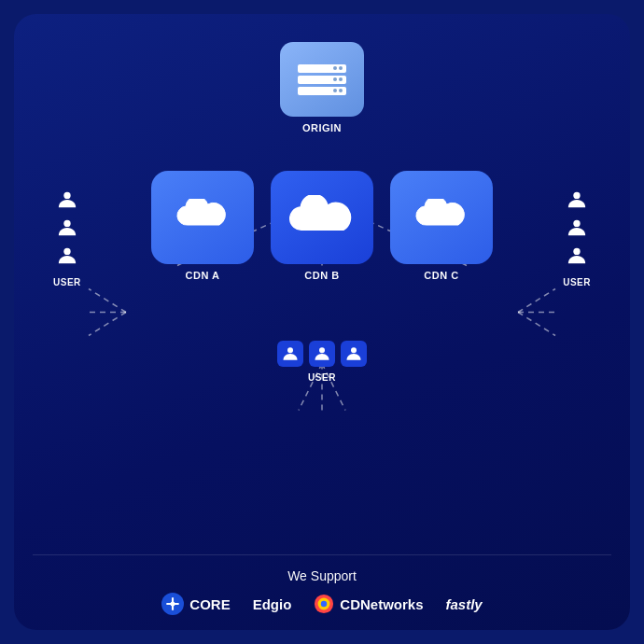 The width and height of the screenshot is (644, 644). What do you see at coordinates (381, 605) in the screenshot?
I see `cdnetworks-label: CDNetworks` at bounding box center [381, 605].